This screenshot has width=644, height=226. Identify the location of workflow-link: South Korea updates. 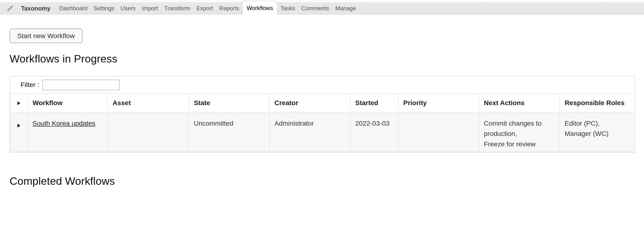
(64, 123).